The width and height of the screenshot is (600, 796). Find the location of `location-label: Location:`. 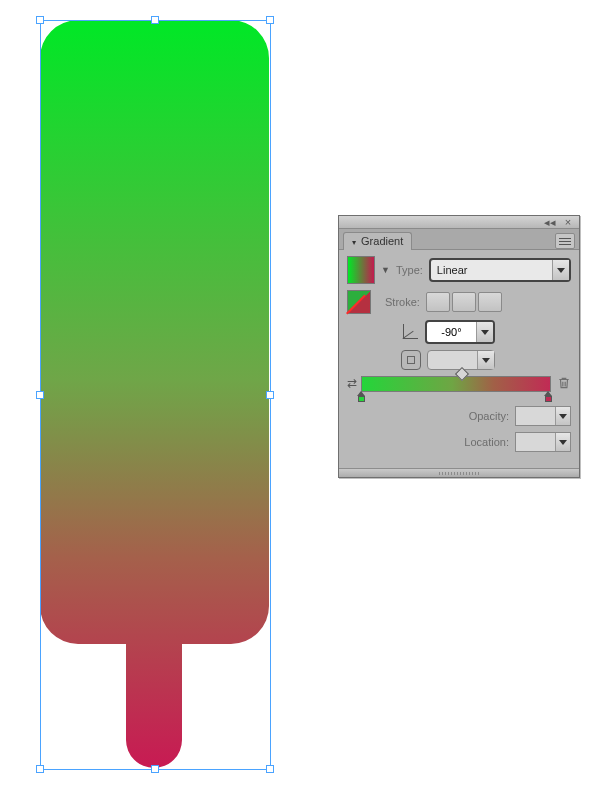

location-label: Location: is located at coordinates (486, 442).